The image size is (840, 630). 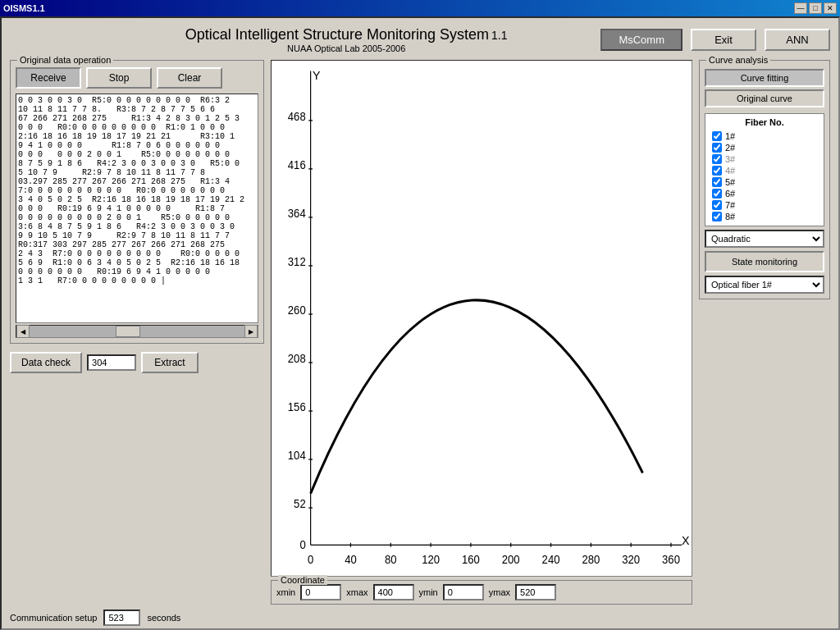 What do you see at coordinates (297, 166) in the screenshot?
I see `svg-text: 416` at bounding box center [297, 166].